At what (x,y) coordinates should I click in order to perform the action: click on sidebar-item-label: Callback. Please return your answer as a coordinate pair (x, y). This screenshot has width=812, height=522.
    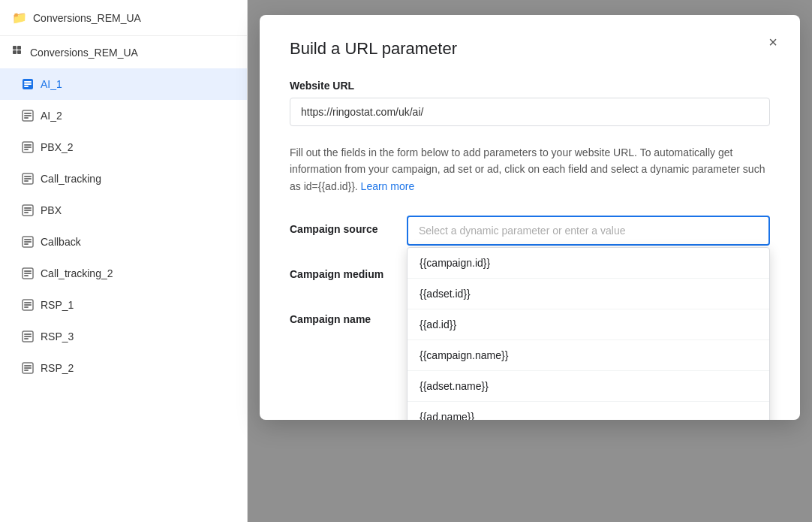
    Looking at the image, I should click on (61, 242).